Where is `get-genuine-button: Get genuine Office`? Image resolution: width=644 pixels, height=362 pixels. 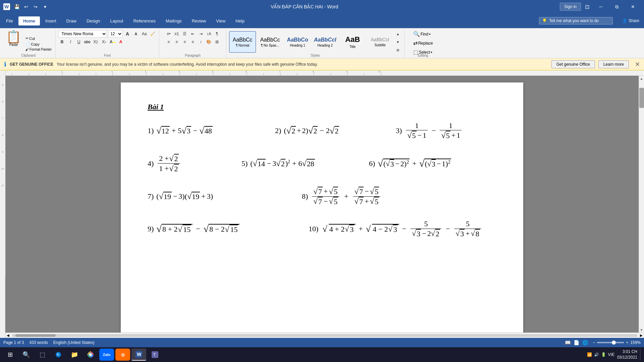 get-genuine-button: Get genuine Office is located at coordinates (573, 64).